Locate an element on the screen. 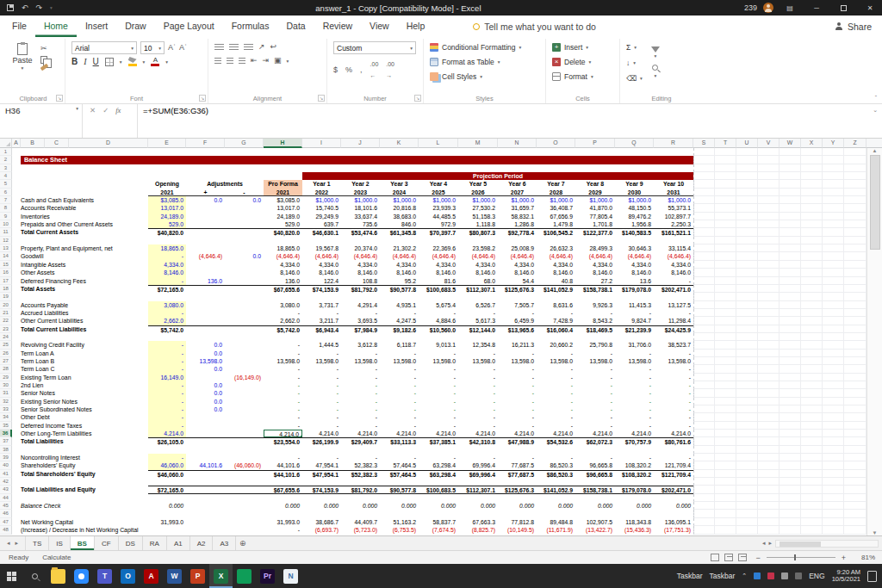  row-header-29: 29 is located at coordinates (6, 377).